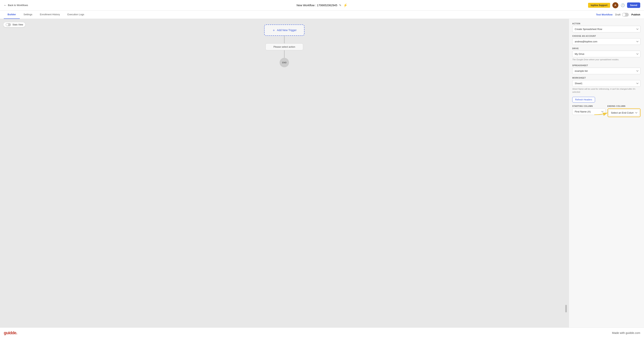 The image size is (644, 338). I want to click on worksheet-select: Sheet1, so click(606, 83).